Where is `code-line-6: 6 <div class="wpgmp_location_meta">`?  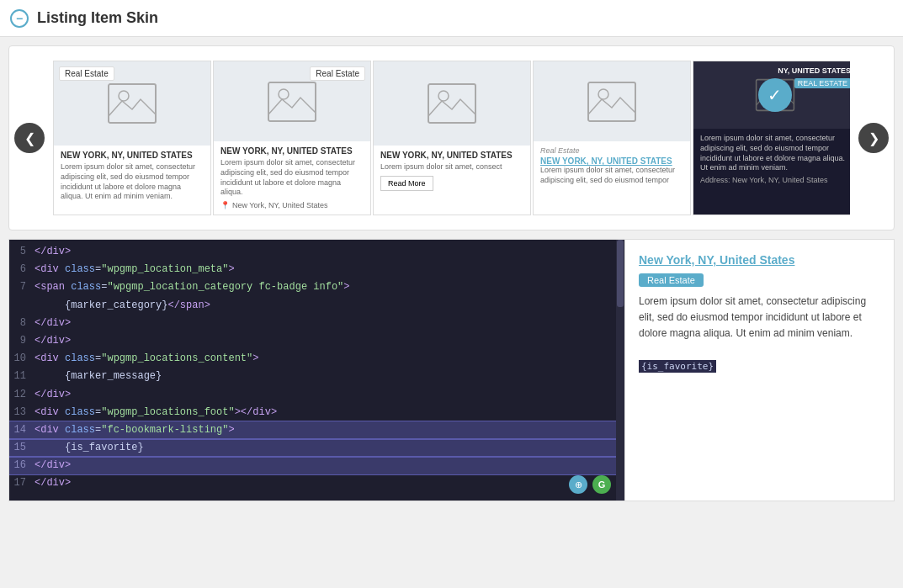 code-line-6: 6 <div class="wpgmp_location_meta"> is located at coordinates (316, 269).